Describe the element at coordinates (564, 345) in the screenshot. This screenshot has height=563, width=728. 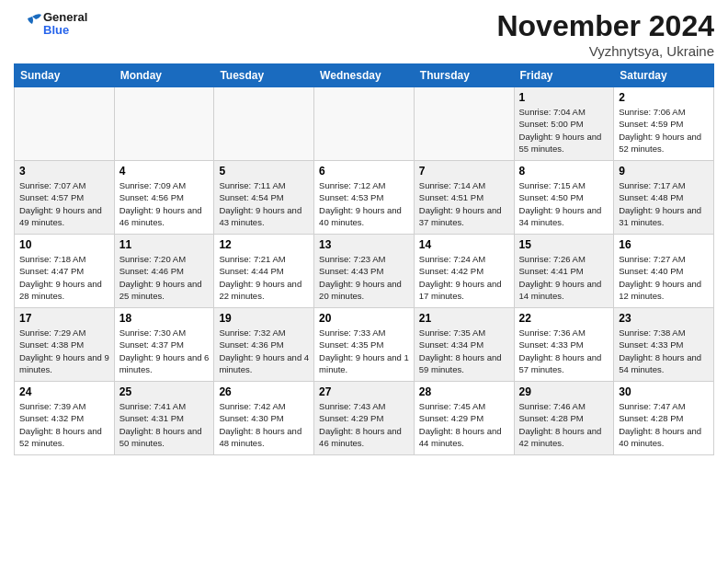
I see `calendar-cell: 22Sunrise: 7:36 AMSunset: 4:33 PMDayligh…` at that location.